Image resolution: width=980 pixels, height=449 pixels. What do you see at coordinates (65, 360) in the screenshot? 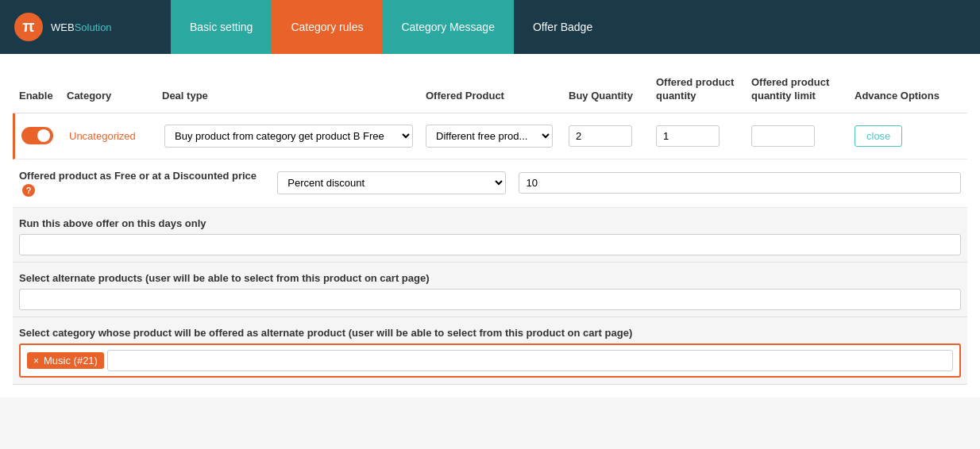
I see `music-tag: × Music (#21)` at bounding box center [65, 360].